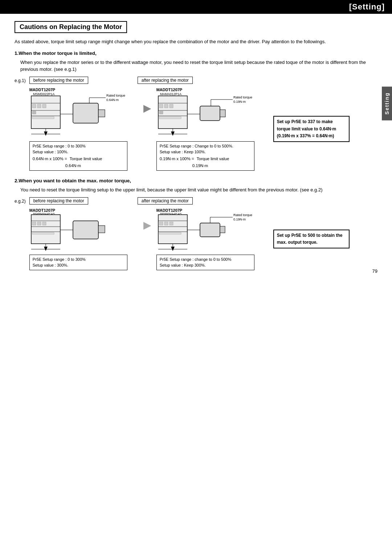  Describe the element at coordinates (387, 103) in the screenshot. I see `side-tab-label: Setting` at that location.